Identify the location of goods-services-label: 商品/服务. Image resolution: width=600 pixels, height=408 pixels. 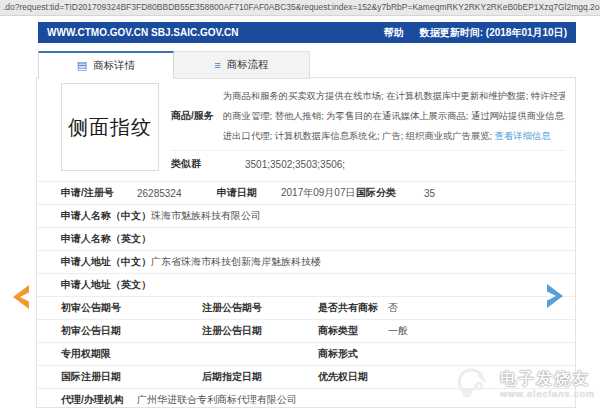
(197, 116).